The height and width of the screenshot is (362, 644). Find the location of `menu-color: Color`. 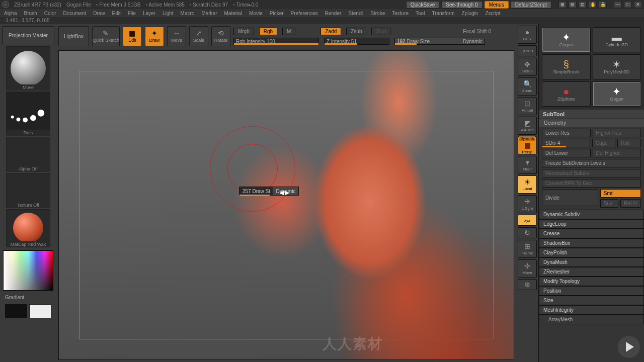

menu-color: Color is located at coordinates (50, 13).